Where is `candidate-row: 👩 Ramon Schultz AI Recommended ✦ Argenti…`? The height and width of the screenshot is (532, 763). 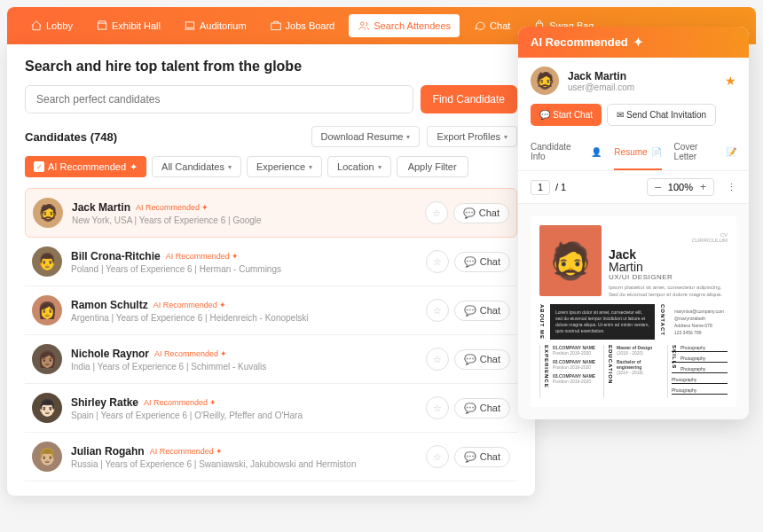 candidate-row: 👩 Ramon Schultz AI Recommended ✦ Argenti… is located at coordinates (271, 310).